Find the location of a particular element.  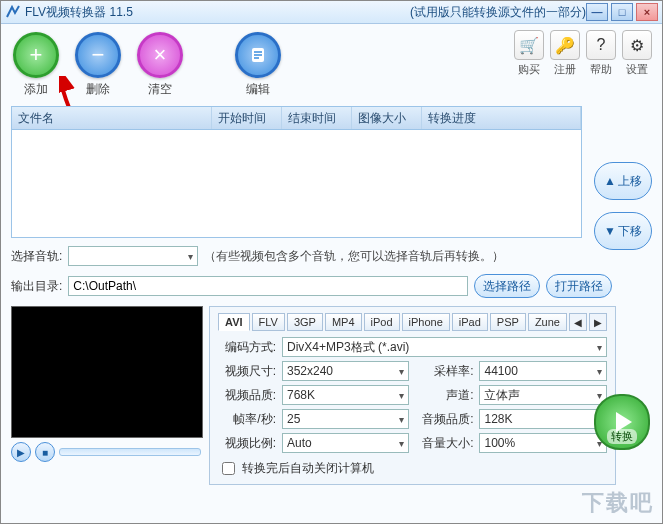

format-tab-ipad: iPad is located at coordinates (470, 322).